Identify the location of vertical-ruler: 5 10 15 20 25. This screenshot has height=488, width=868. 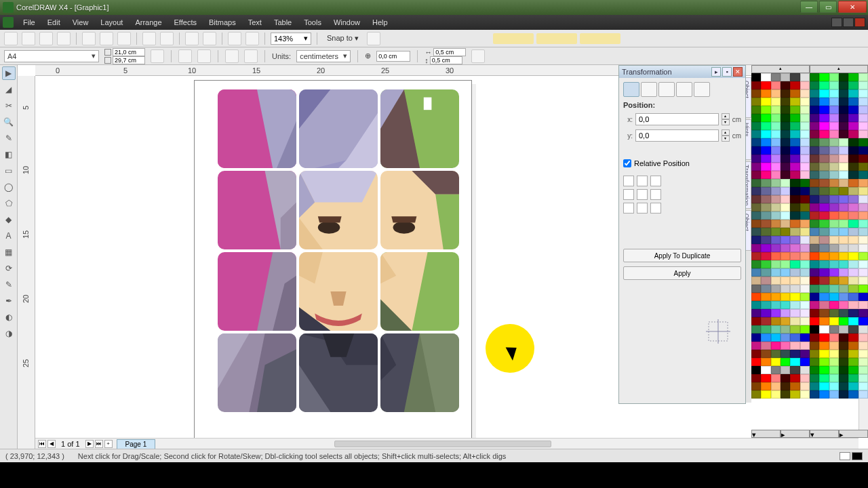
(26, 262).